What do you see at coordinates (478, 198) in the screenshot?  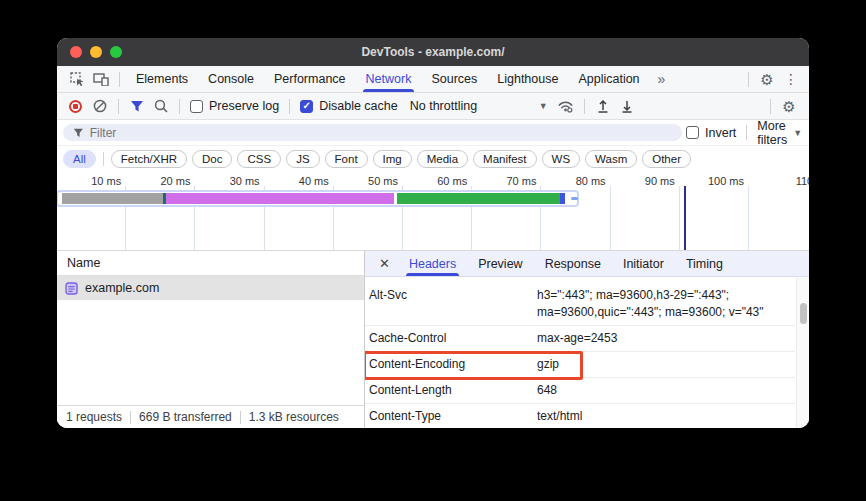 I see `waterfall-segment-bar_green` at bounding box center [478, 198].